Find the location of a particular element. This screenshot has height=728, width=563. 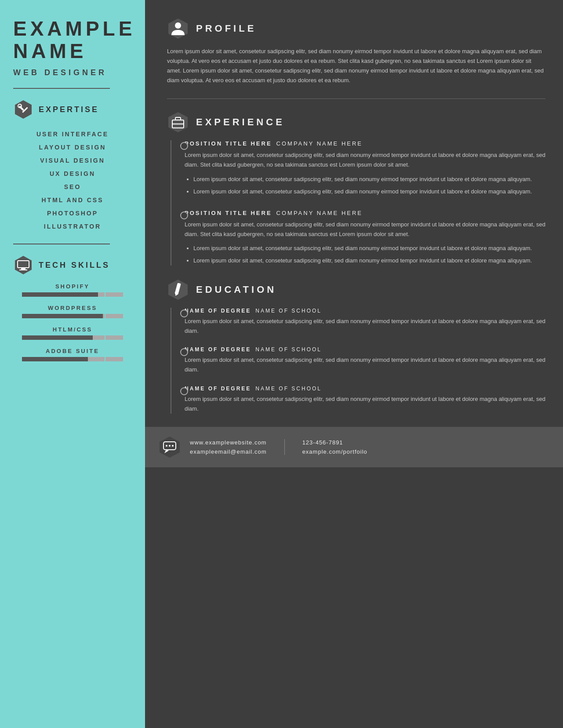

skill-wordpress: WORDPRESS is located at coordinates (73, 311).